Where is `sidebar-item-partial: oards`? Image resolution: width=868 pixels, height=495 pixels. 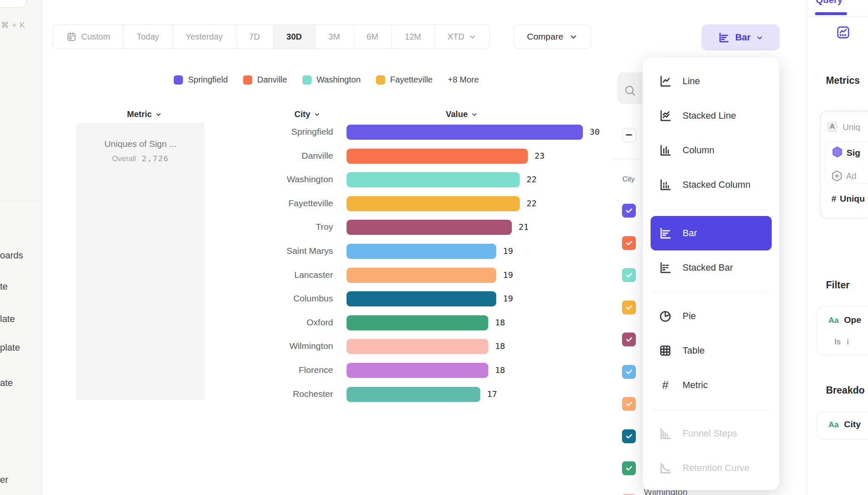
sidebar-item-partial: oards is located at coordinates (12, 255).